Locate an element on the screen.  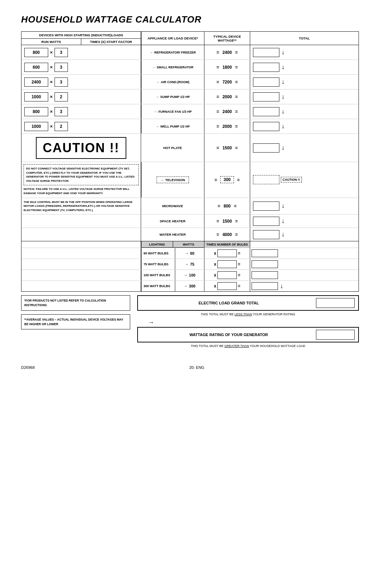
lr3-total-input is located at coordinates (265, 275).